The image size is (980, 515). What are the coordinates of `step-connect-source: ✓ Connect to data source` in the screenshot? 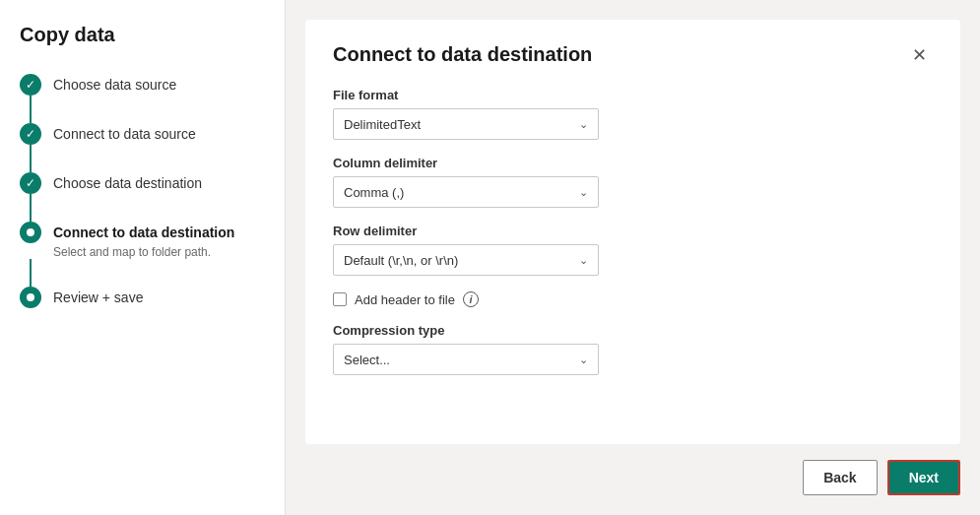 It's located at (142, 148).